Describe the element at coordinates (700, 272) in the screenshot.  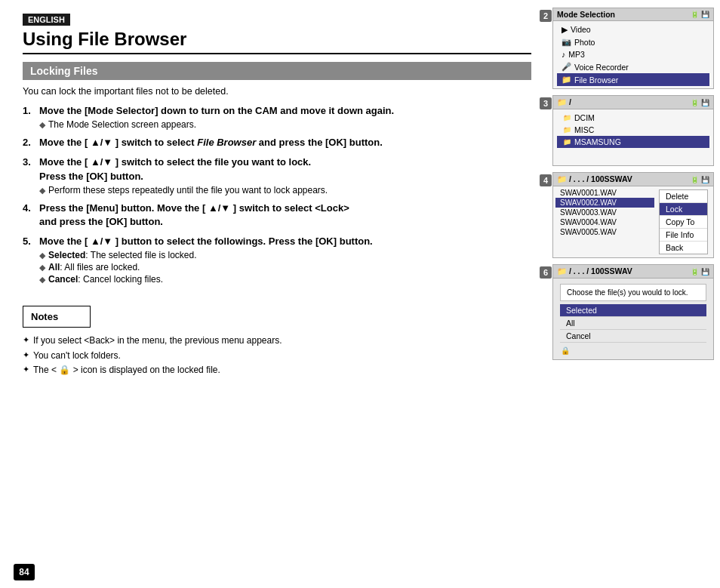
I see `screen-6-icons: 🔋 💾` at that location.